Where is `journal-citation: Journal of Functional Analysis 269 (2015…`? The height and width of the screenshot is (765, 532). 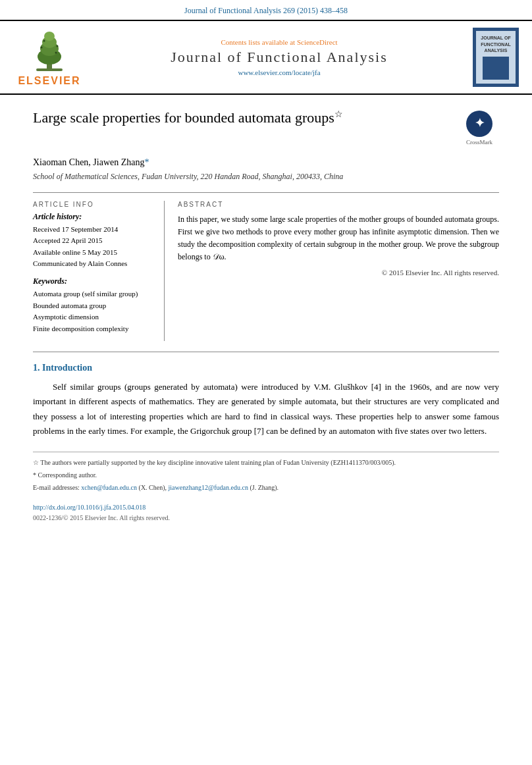
journal-citation: Journal of Functional Analysis 269 (2015… is located at coordinates (266, 11).